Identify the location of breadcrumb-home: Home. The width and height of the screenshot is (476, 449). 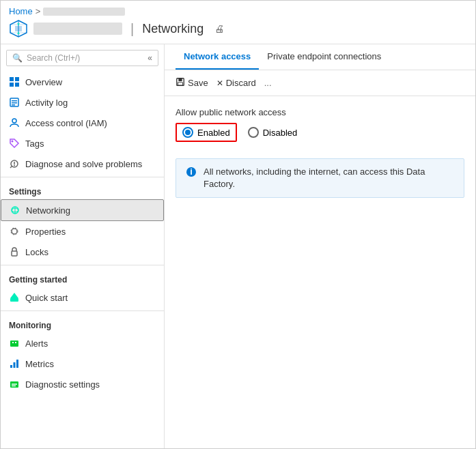
(20, 11).